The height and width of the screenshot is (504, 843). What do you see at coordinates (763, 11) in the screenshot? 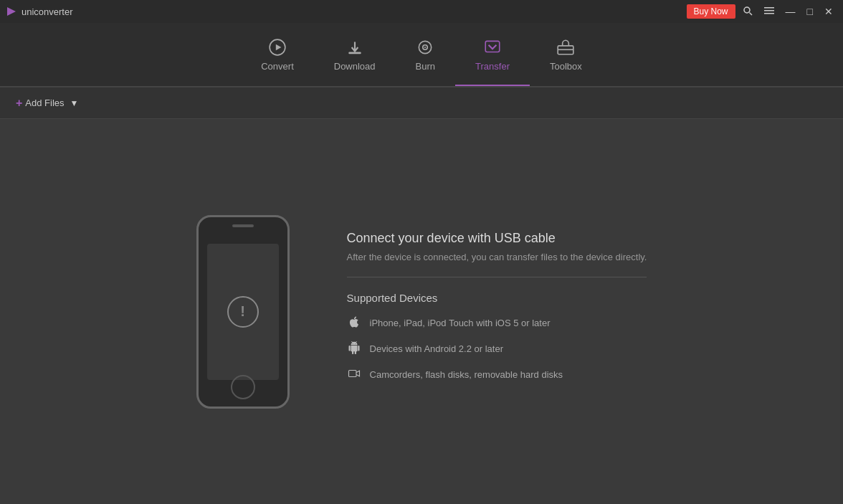
I see `title-bar-right: Buy Now — □ ✕` at bounding box center [763, 11].